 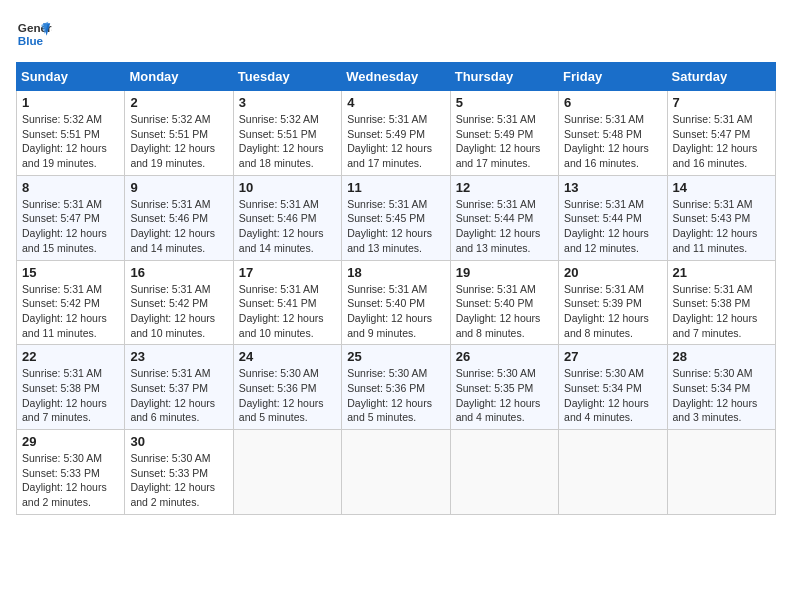 What do you see at coordinates (504, 388) in the screenshot?
I see `calendar-cell: 26 Sunrise: 5:30 AMSunset: 5:35 PMDaylig…` at bounding box center [504, 388].